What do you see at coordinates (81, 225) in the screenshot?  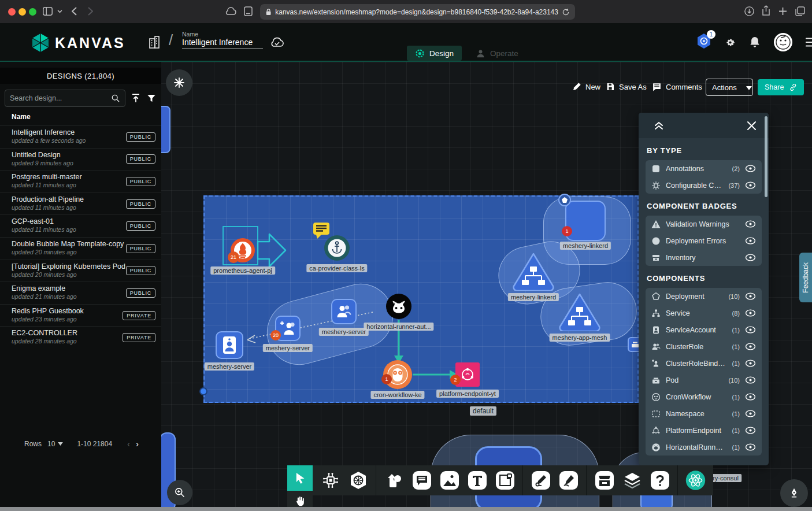 I see `design-row: GCP-east-01 updated 11 minutes ago PUBLI…` at bounding box center [81, 225].